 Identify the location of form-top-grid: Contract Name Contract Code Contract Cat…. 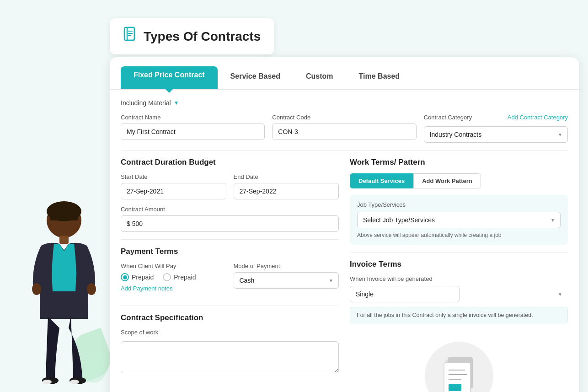
(344, 128).